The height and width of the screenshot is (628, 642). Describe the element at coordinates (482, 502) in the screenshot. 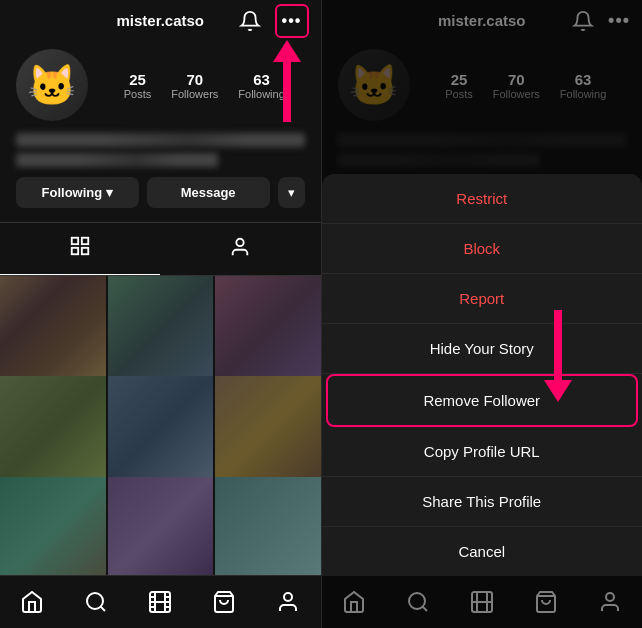

I see `menu-share-profile: Share This Profile` at that location.